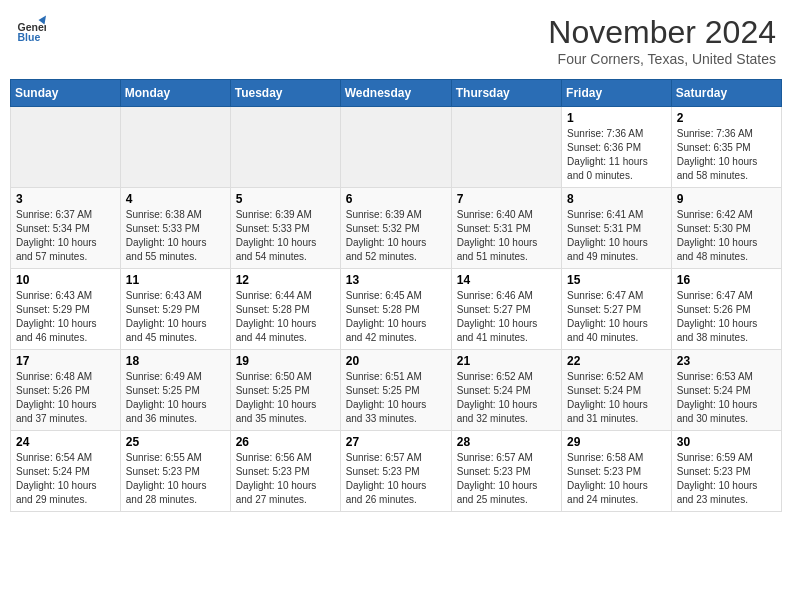 The image size is (792, 612). I want to click on calendar-cell: 18Sunrise: 6:49 AMSunset: 5:25 PMDayligh…, so click(175, 390).